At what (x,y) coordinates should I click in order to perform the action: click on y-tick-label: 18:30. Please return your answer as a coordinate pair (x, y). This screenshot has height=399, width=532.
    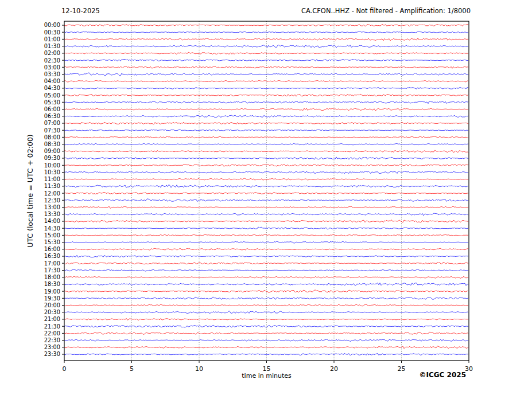
    Looking at the image, I should click on (52, 284).